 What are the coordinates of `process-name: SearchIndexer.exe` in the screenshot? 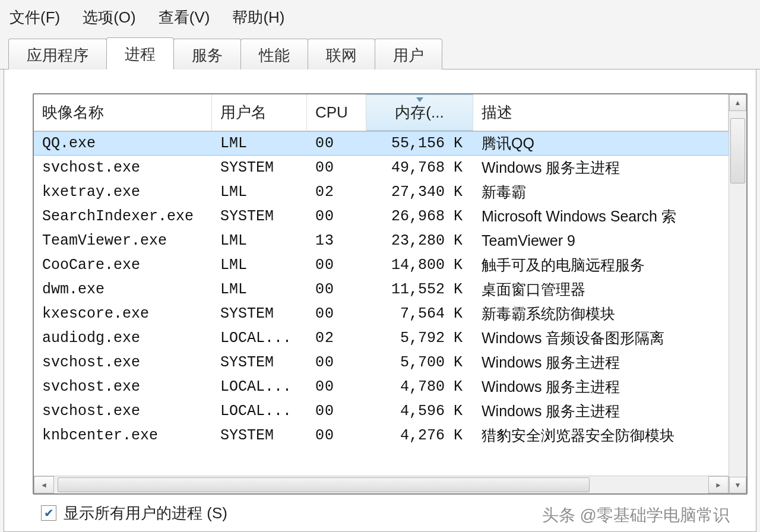 It's located at (123, 216).